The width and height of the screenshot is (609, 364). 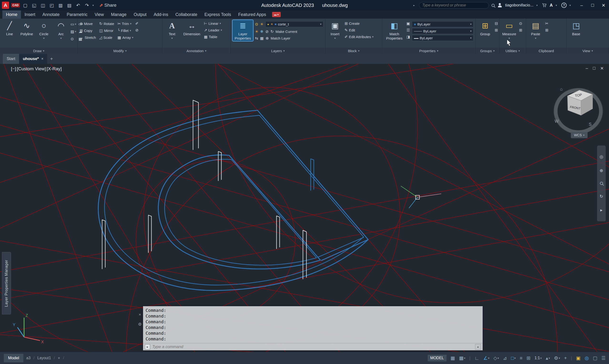 I want to click on osnap-tracking-toggle: ⊿, so click(x=505, y=358).